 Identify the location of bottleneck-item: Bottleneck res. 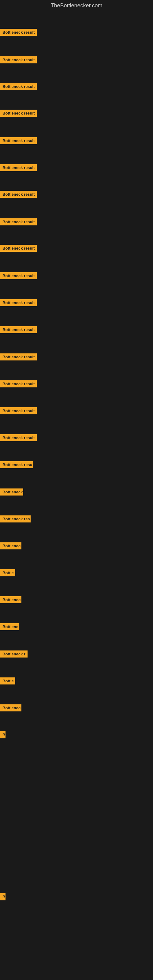
(15, 520).